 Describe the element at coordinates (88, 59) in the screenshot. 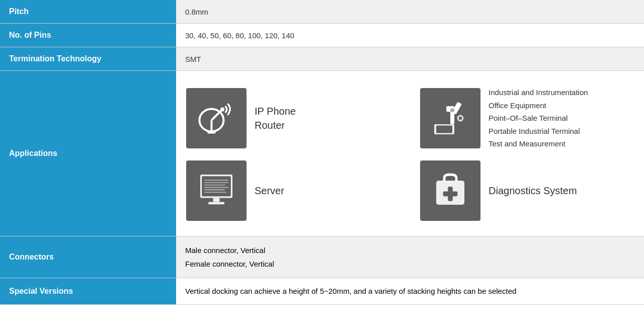

I see `termination-label: Termination Technology` at that location.